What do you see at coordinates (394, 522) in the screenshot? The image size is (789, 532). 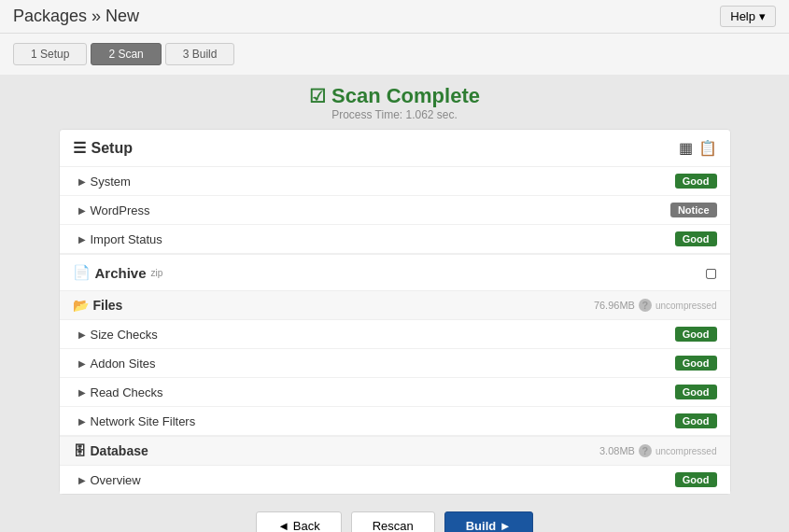 I see `bottom-actions: ◄ Back Rescan Build ►` at bounding box center [394, 522].